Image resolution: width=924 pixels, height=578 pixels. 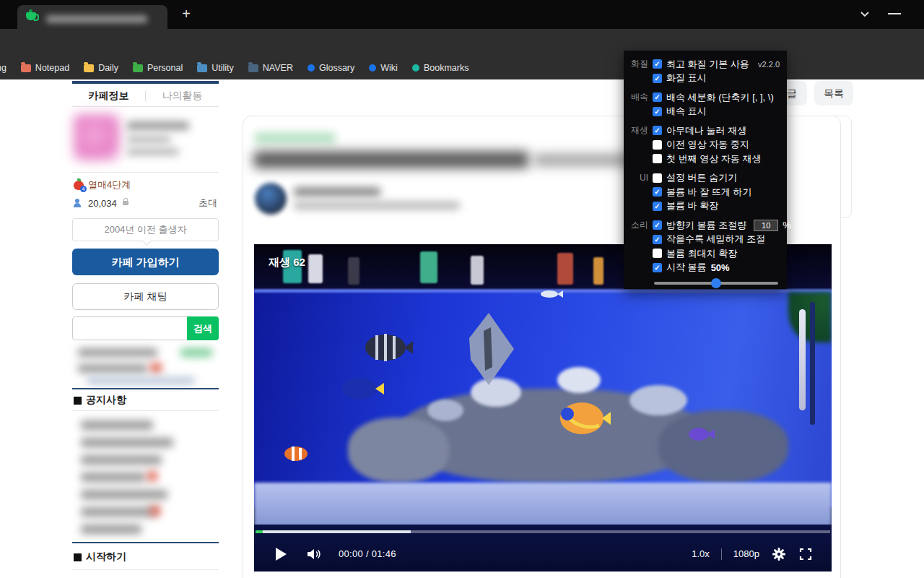 What do you see at coordinates (26, 68) in the screenshot?
I see `folder-icon` at bounding box center [26, 68].